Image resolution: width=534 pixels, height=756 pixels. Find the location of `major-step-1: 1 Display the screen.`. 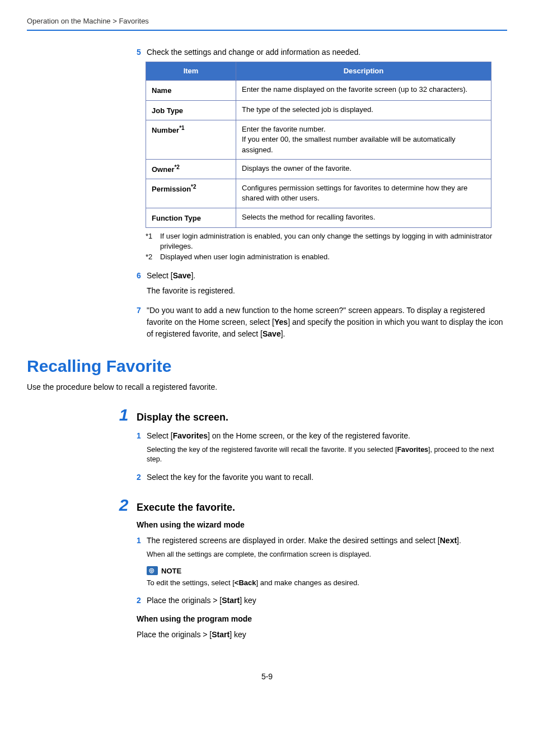

major-step-1: 1 Display the screen. is located at coordinates (267, 415).